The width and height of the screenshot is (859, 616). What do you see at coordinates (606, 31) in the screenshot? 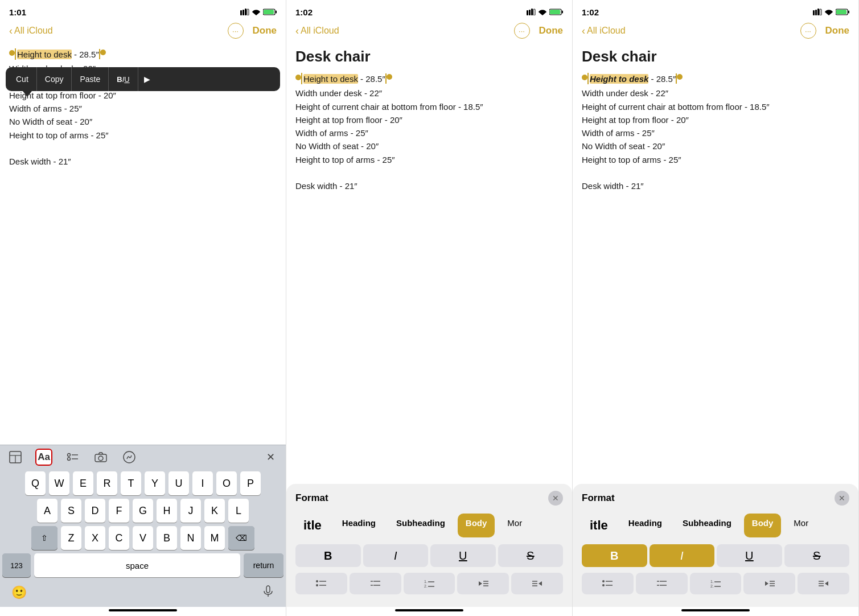
I see `back-label-3: All iCloud` at bounding box center [606, 31].